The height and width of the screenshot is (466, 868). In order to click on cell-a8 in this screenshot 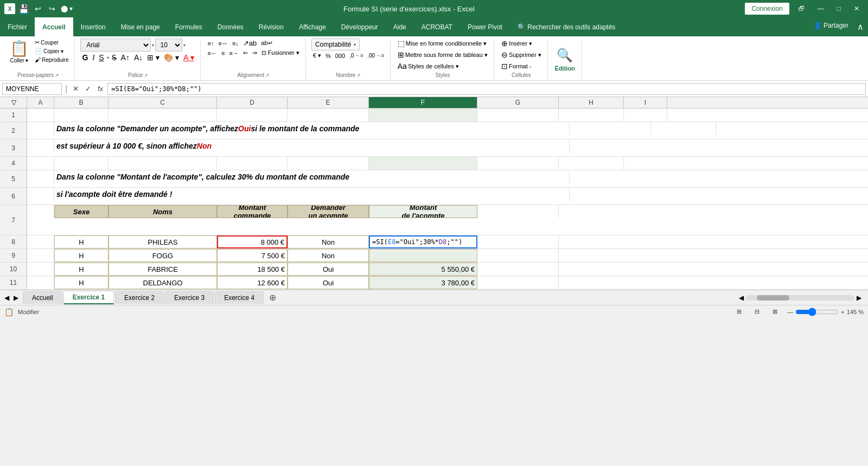, I will do `click(41, 242)`.